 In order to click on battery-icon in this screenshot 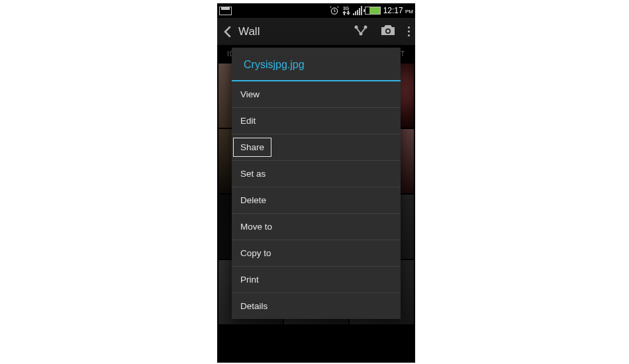, I will do `click(373, 11)`.